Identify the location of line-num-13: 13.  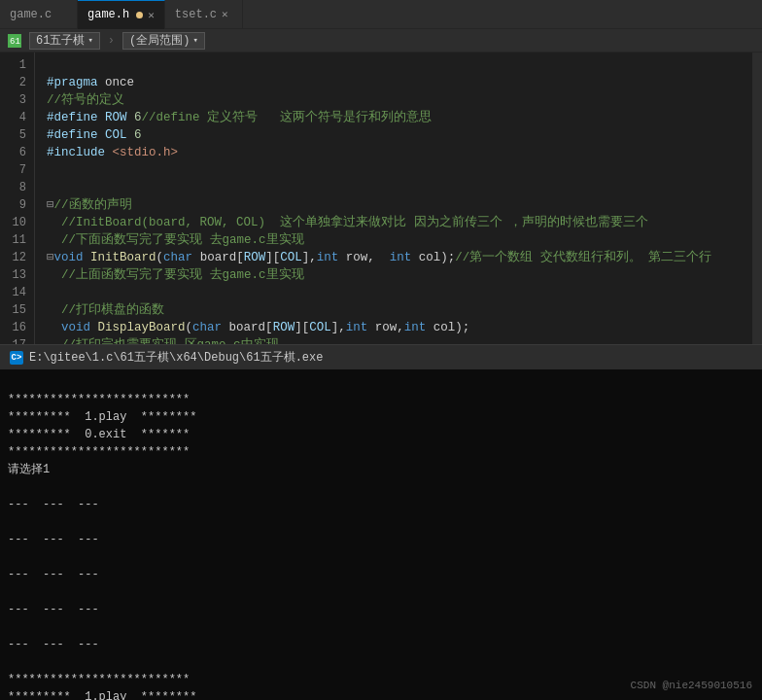
(17, 275).